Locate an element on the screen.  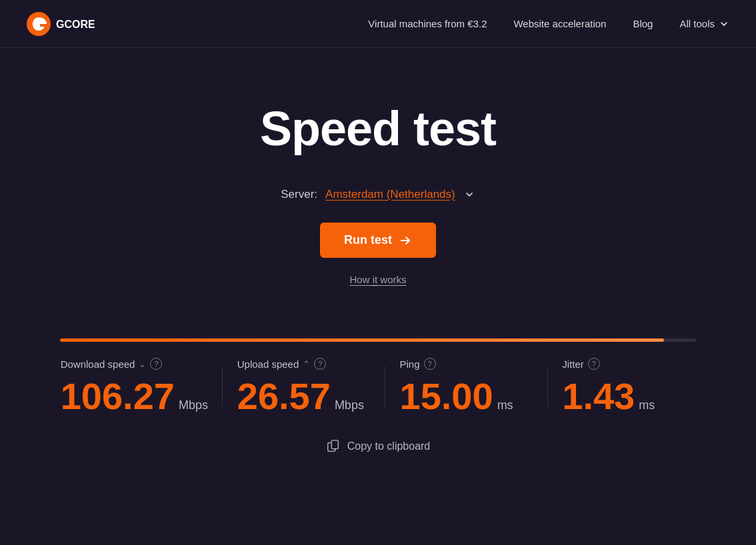
navbar-right: Virtual machines from €3.2 Website accel… is located at coordinates (549, 24).